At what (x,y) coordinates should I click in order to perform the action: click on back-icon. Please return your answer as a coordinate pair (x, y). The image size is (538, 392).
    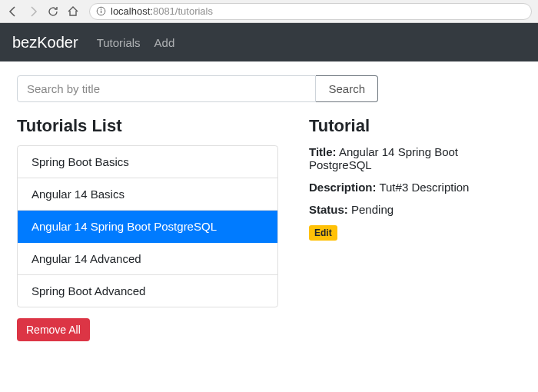
    Looking at the image, I should click on (13, 12).